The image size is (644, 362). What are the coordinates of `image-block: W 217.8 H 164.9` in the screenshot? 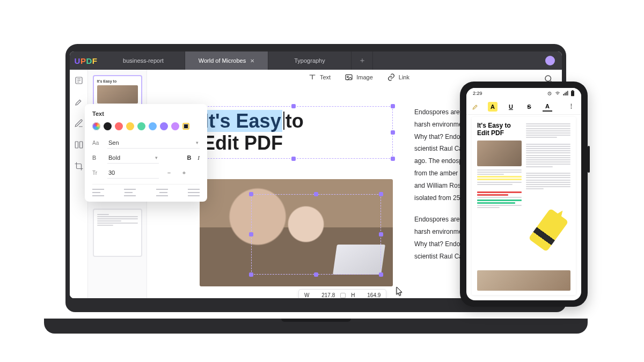 It's located at (296, 233).